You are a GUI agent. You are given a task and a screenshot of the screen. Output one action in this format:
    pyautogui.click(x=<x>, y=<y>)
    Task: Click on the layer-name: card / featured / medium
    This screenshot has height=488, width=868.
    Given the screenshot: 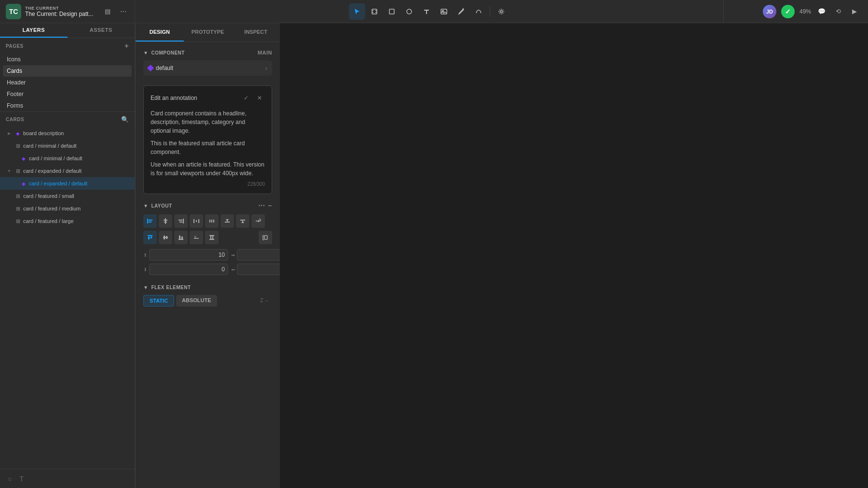 What is the action you would take?
    pyautogui.click(x=77, y=209)
    